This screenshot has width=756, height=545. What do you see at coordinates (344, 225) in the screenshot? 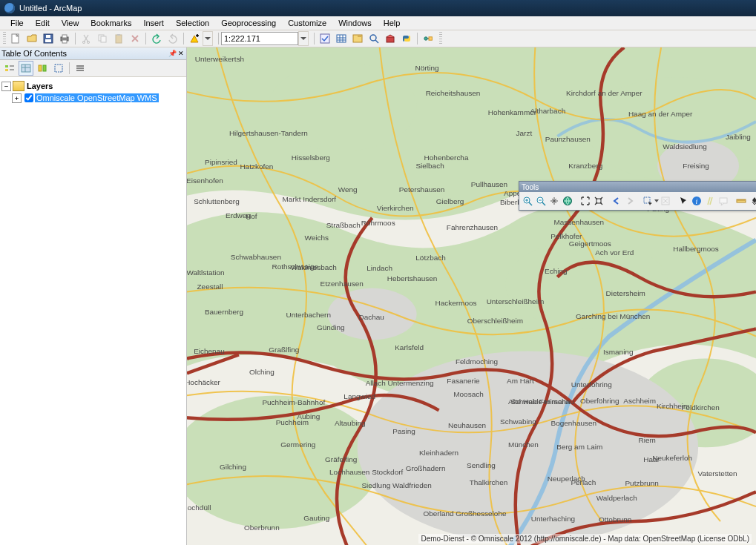
I see `map-label: Straßbach` at bounding box center [344, 225].